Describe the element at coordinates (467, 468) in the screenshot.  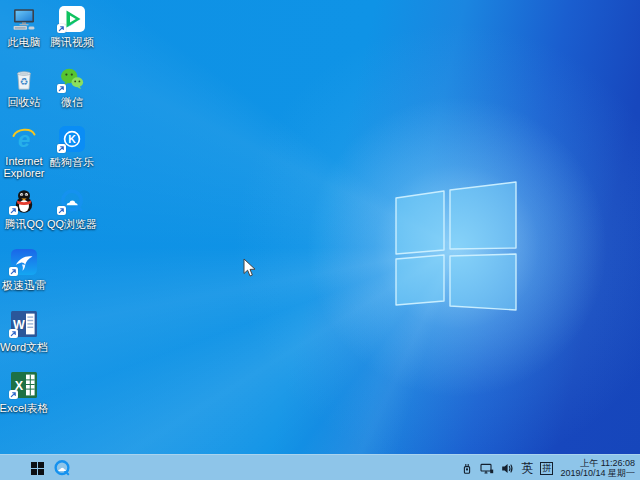
I see `usb-device-icon` at that location.